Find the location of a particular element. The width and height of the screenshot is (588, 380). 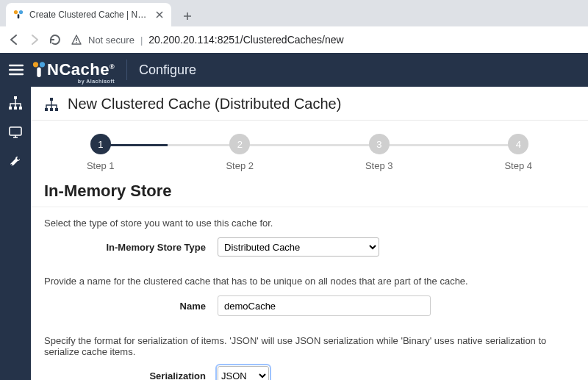

browser-tab-bar: Create Clustered Cache | NCache is located at coordinates (294, 13).